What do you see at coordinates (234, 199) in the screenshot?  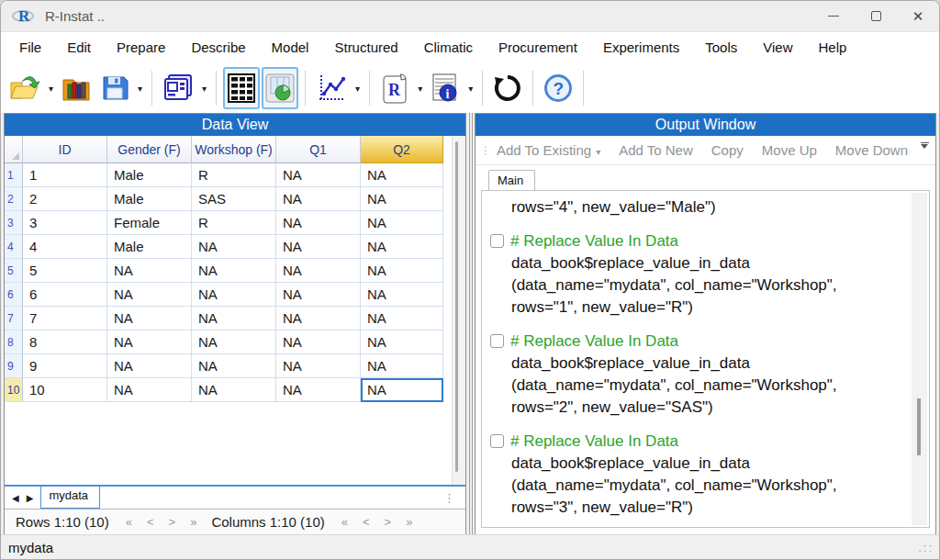 I see `grid-cell: SAS` at bounding box center [234, 199].